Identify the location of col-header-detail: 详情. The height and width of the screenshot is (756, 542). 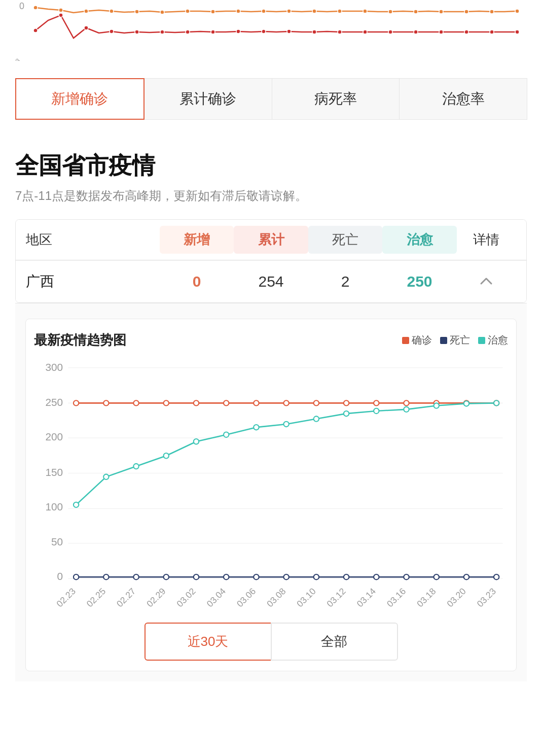
(487, 239).